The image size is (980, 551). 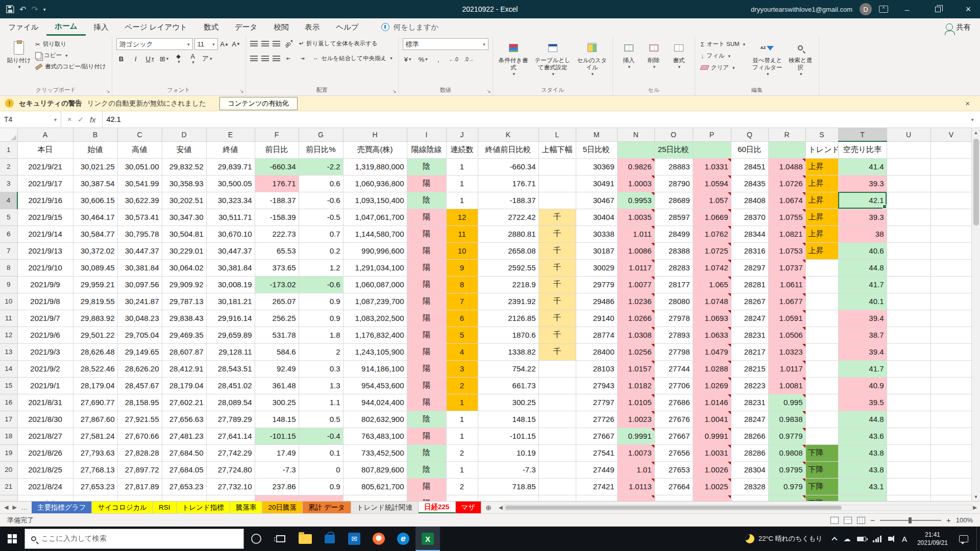 What do you see at coordinates (674, 508) in the screenshot?
I see `horizontal-scrollbar-thumb` at bounding box center [674, 508].